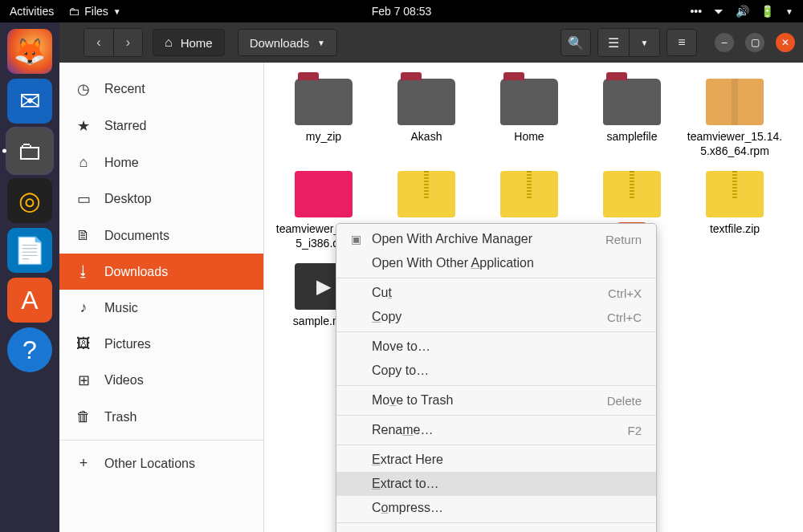 The image size is (803, 532). I want to click on file-item: samplefile, so click(632, 119).